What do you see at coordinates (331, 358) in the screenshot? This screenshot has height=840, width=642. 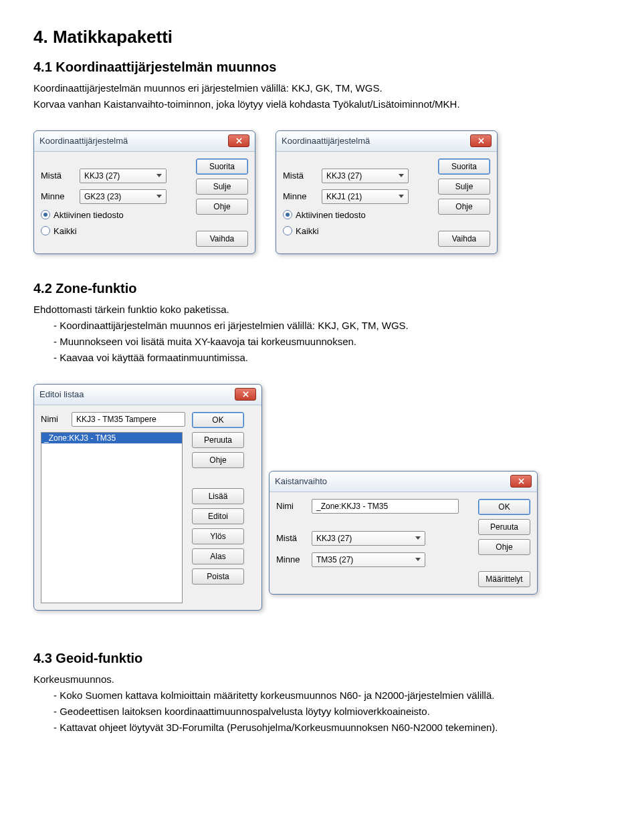 I see `section-4-2-b3: - Kaavaa voi käyttää formaatinmuuntimiss…` at bounding box center [331, 358].